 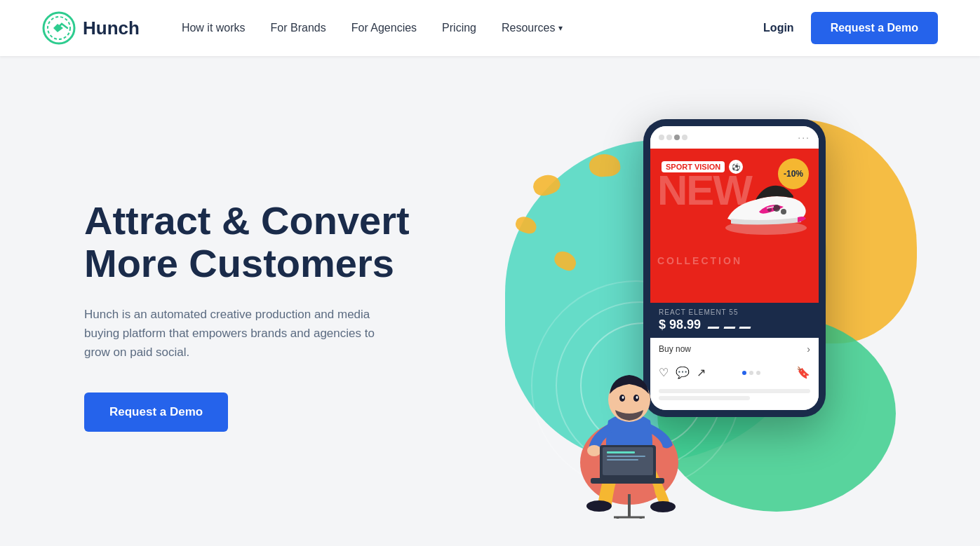 I want to click on nav-resources: Resources ▾, so click(x=532, y=28).